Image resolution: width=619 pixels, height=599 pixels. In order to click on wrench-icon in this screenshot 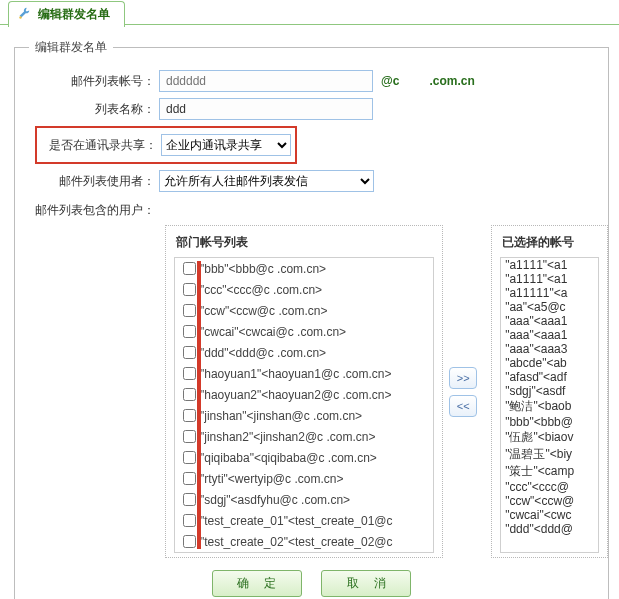, I will do `click(24, 14)`.